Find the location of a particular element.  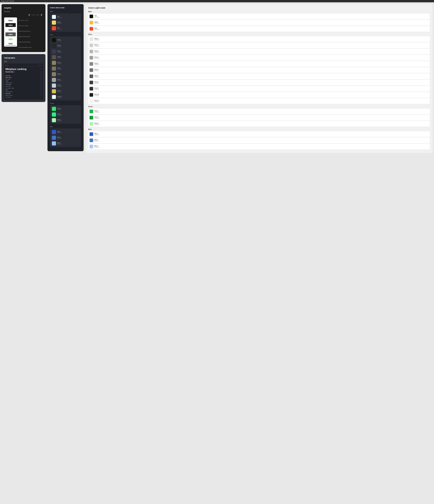

light-swatch-green1 is located at coordinates (91, 111).